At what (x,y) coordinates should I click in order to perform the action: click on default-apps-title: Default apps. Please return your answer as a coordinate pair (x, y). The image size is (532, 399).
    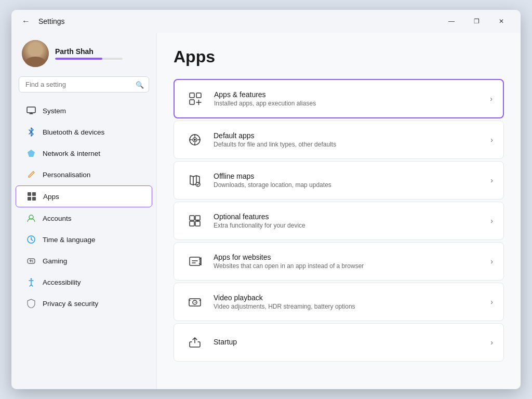
    Looking at the image, I should click on (349, 136).